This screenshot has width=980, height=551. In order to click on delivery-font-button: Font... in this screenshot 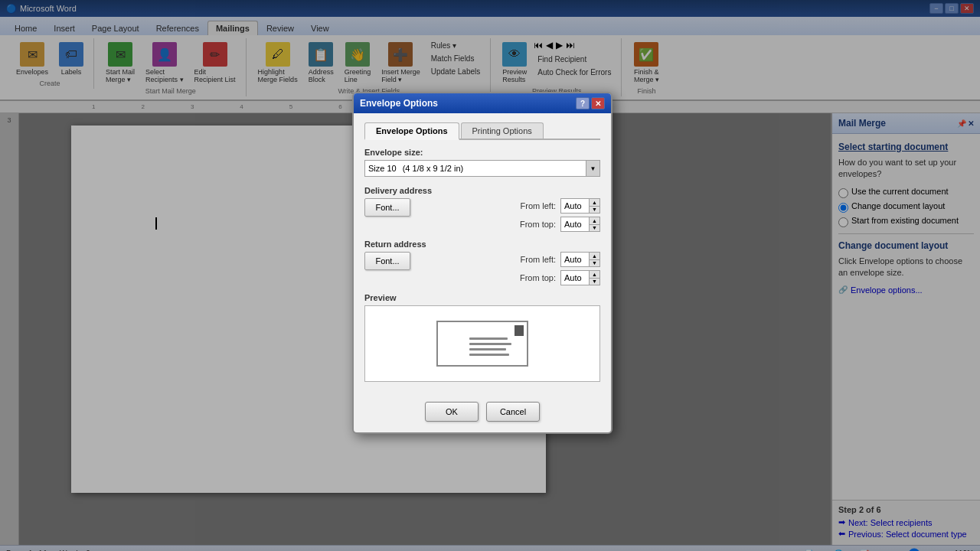, I will do `click(387, 207)`.